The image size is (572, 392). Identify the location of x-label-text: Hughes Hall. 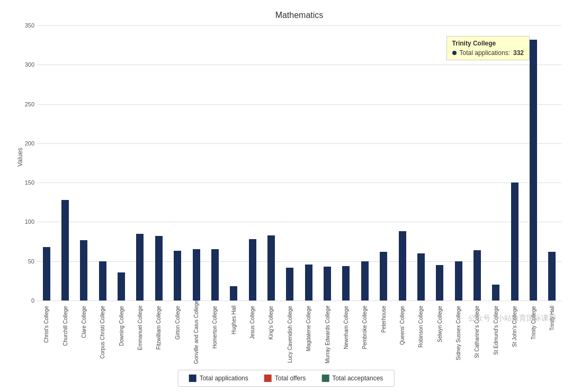
(234, 335).